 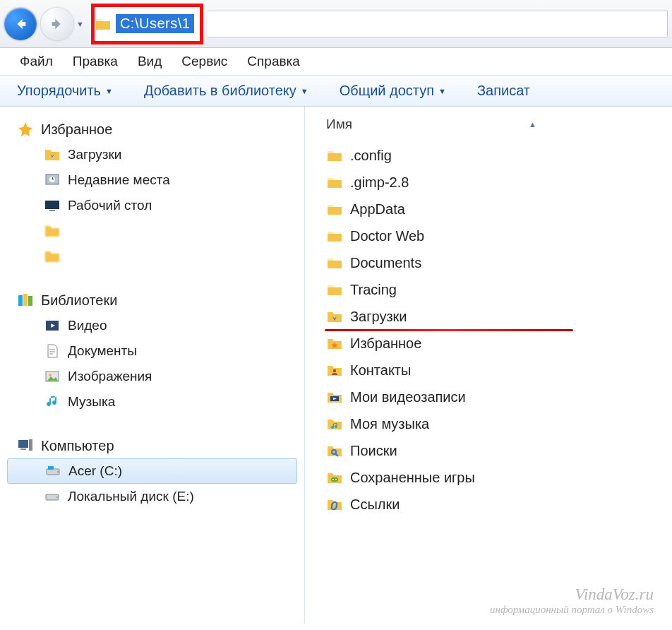 I want to click on file-item: Поиски, so click(x=499, y=451).